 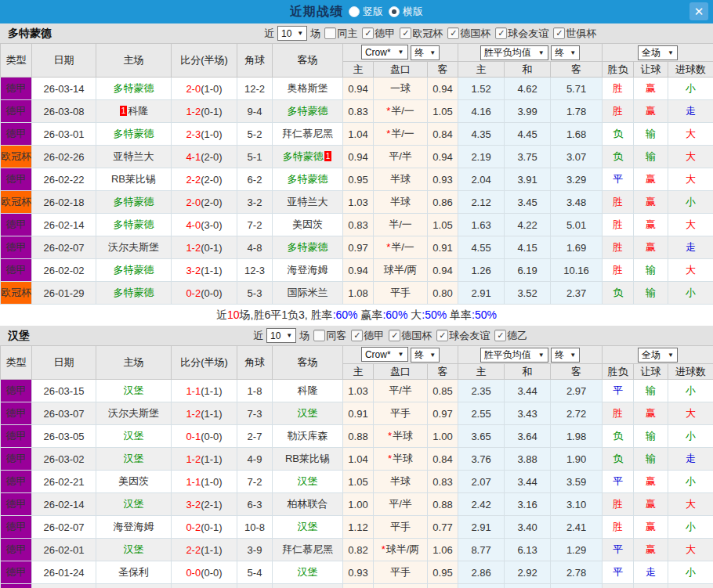 What do you see at coordinates (255, 61) in the screenshot?
I see `col-header-corners: 角球` at bounding box center [255, 61].